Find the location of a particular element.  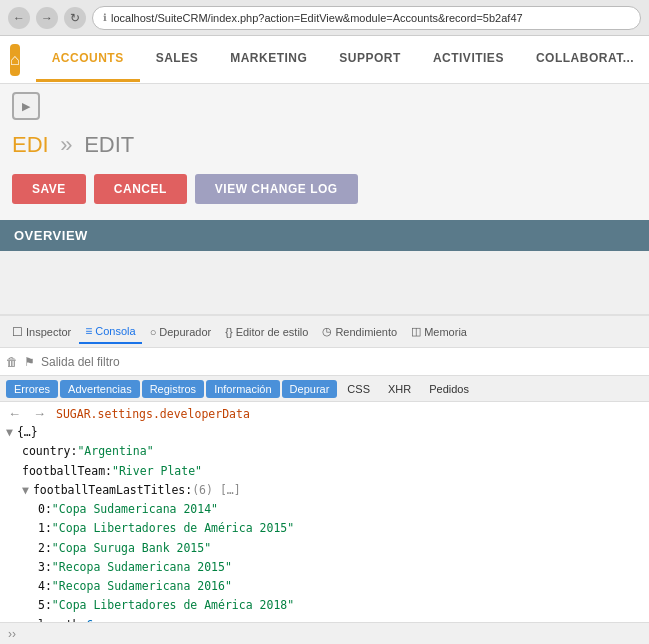

style-tab-label: Editor de estilo is located at coordinates (272, 332).